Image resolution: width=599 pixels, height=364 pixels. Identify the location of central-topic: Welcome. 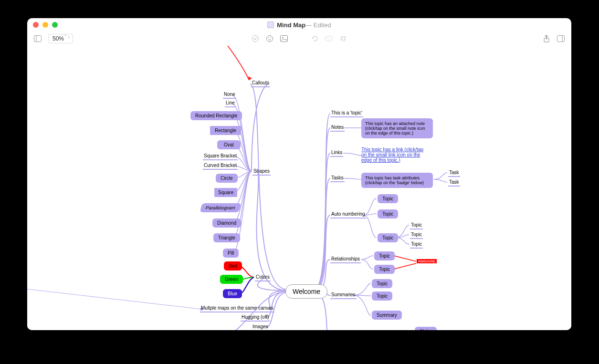
(306, 291).